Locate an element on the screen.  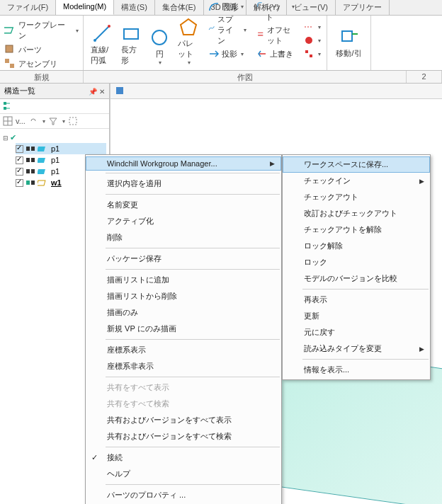
view-dd: v... is located at coordinates (21, 121).